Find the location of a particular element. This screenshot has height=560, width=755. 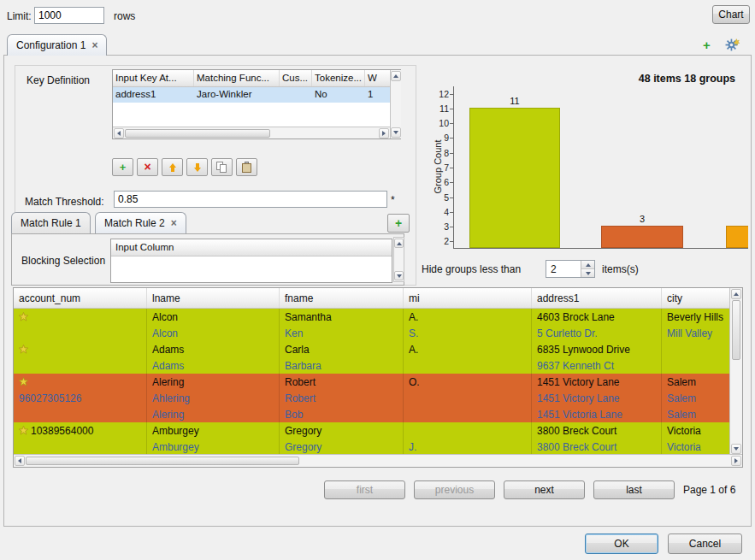

spinner-down-button is located at coordinates (588, 273).